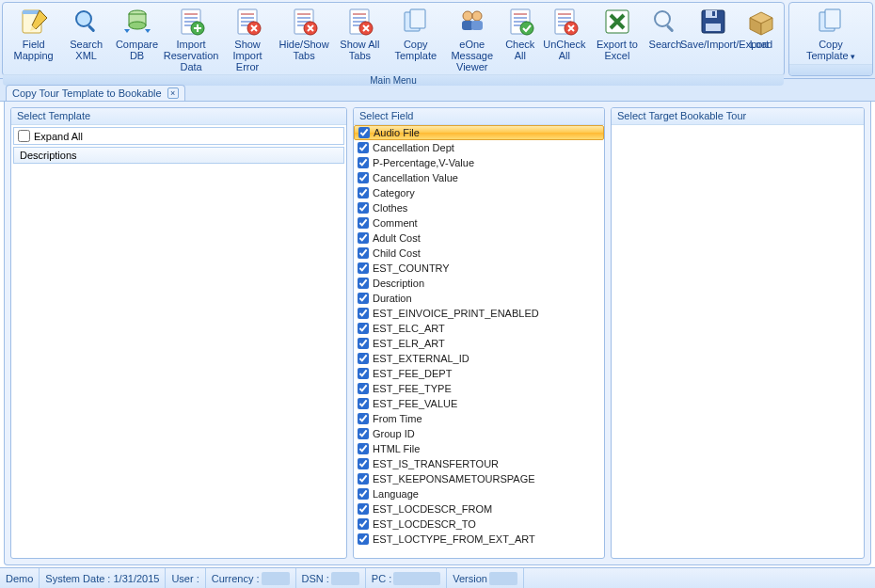 The image size is (875, 588). Describe the element at coordinates (831, 22) in the screenshot. I see `copy-template-icon` at that location.